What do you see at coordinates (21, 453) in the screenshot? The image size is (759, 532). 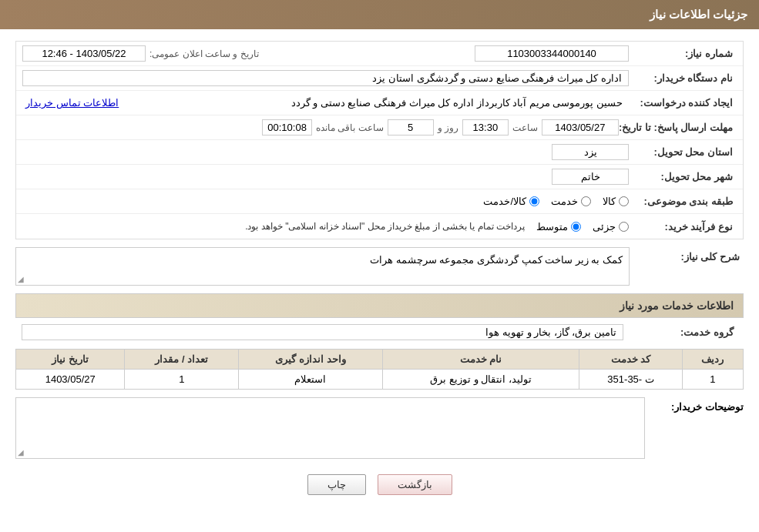 I see `notes-resize-icon: ◢` at bounding box center [21, 453].